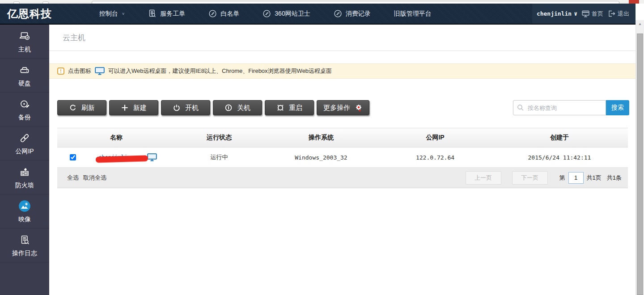 The width and height of the screenshot is (644, 295). Describe the element at coordinates (230, 14) in the screenshot. I see `nav-item-label: 白名单` at that location.